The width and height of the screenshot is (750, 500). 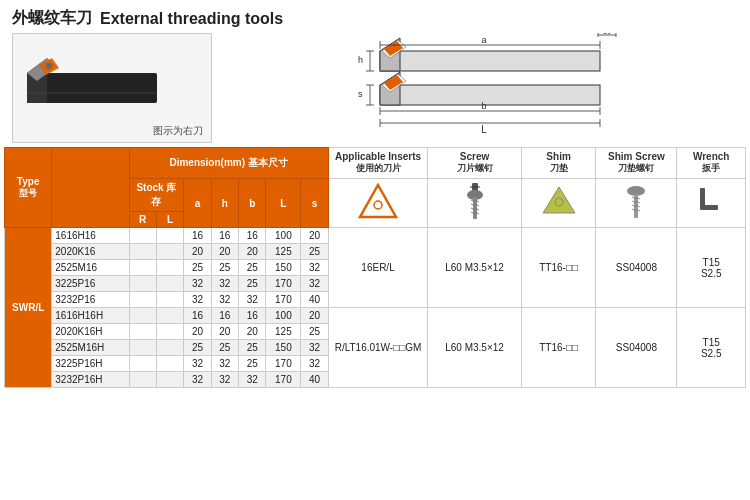 I want to click on col-b-header: b, so click(x=252, y=204).